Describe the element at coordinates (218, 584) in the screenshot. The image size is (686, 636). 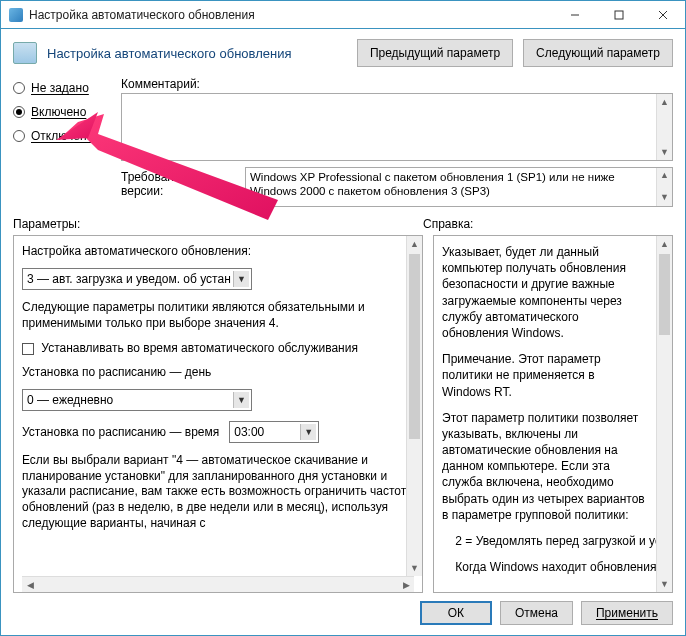
I see `horizontal-scrollbar: ◀ ▶` at that location.